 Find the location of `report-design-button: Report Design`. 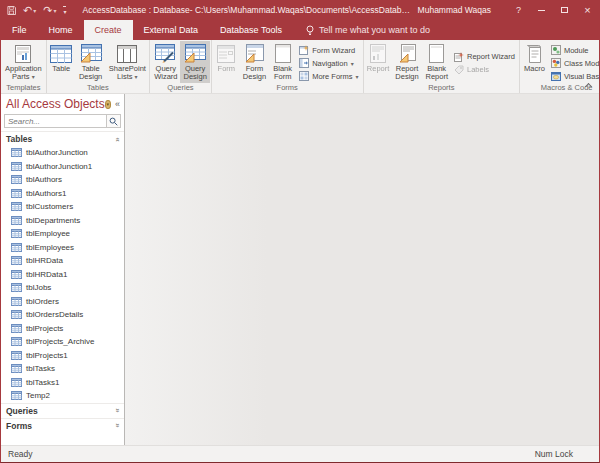

report-design-button: Report Design is located at coordinates (408, 62).